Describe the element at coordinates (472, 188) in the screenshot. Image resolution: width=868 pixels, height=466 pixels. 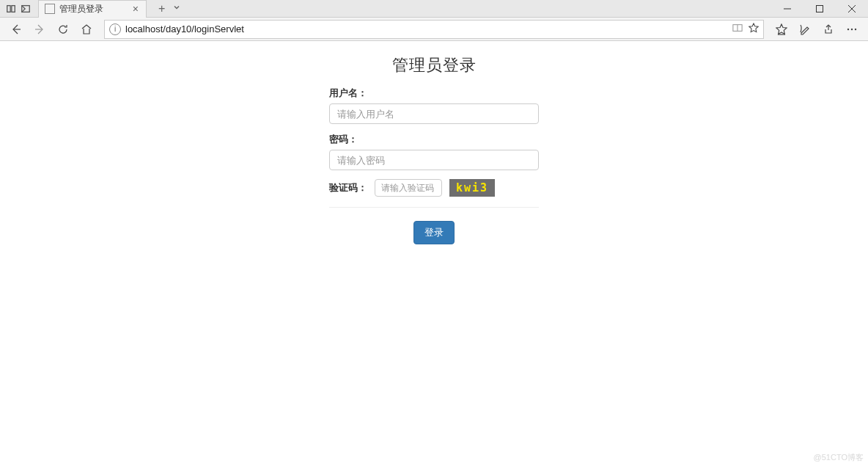
I see `captcha-image: kwi3` at that location.